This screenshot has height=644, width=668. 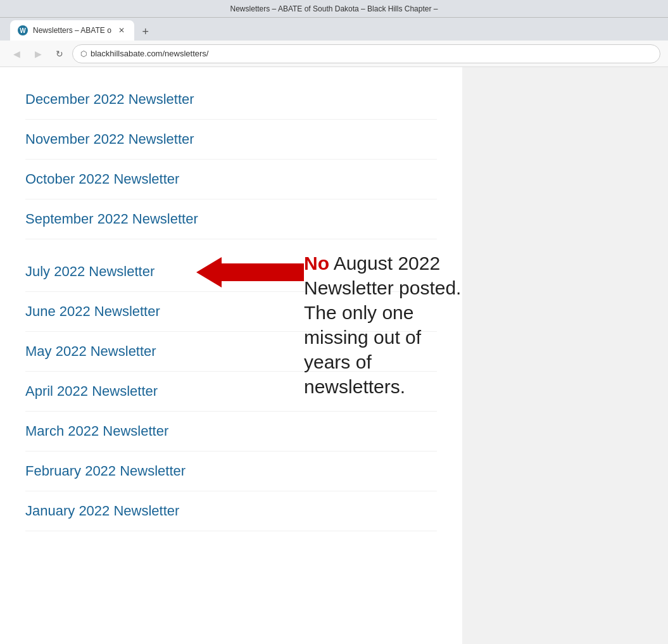 I want to click on back-button: ◀, so click(x=16, y=54).